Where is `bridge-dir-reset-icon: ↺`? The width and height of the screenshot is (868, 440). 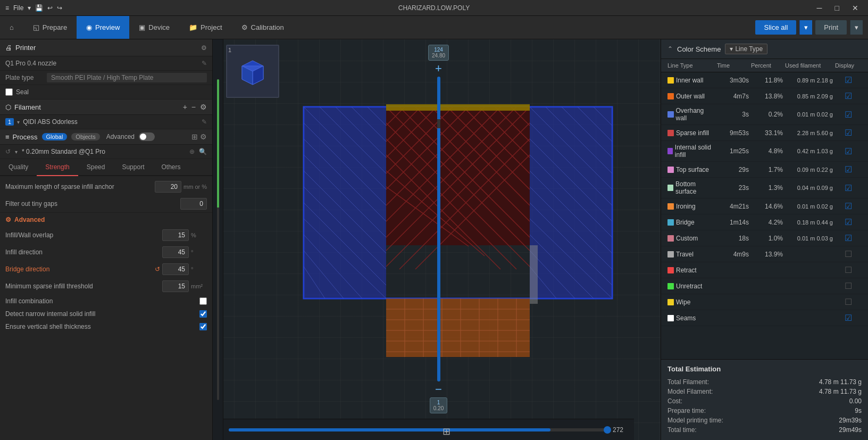
bridge-dir-reset-icon: ↺ is located at coordinates (157, 269).